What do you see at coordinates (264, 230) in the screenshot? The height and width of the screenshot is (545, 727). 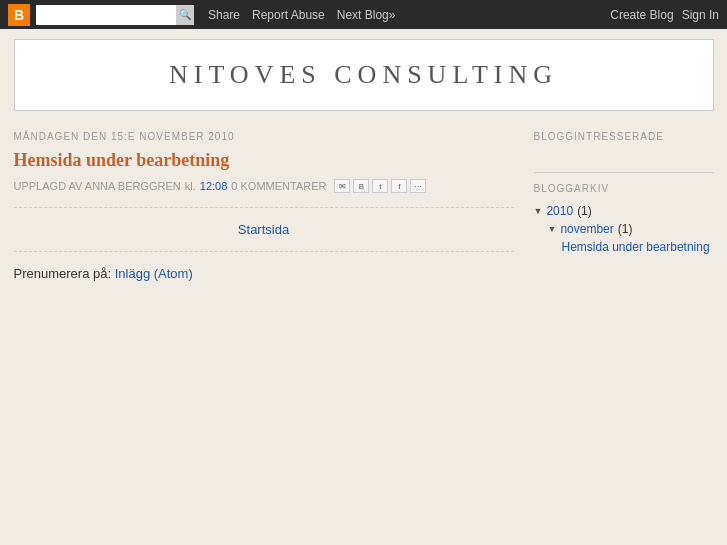 I see `startsida-link: Startsida` at bounding box center [264, 230].